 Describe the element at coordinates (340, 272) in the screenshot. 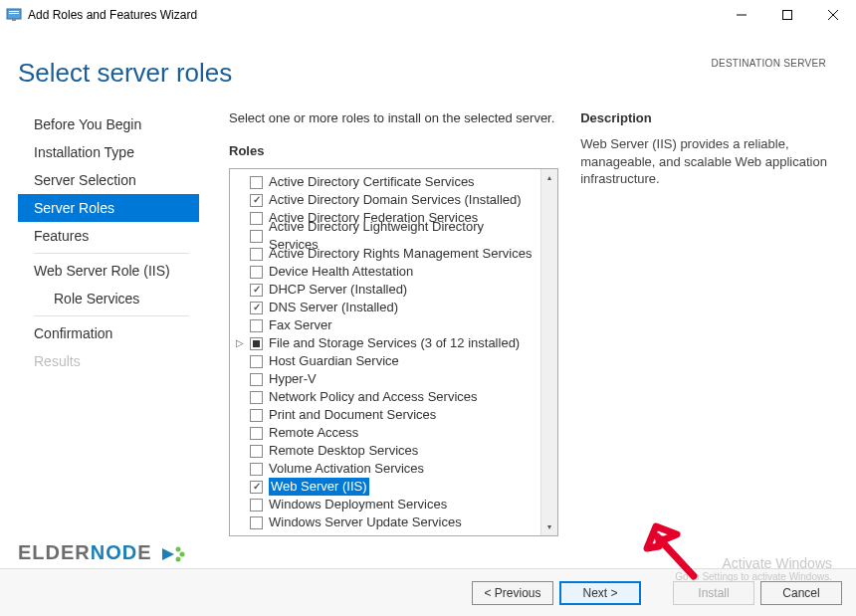

I see `role-label: Device Health Attestation` at that location.